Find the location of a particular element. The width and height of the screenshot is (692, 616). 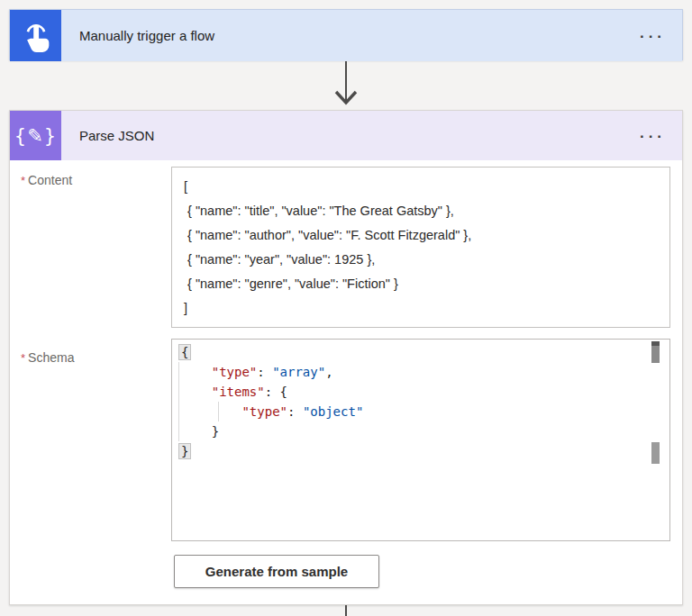

content-json-line: ] is located at coordinates (422, 308).